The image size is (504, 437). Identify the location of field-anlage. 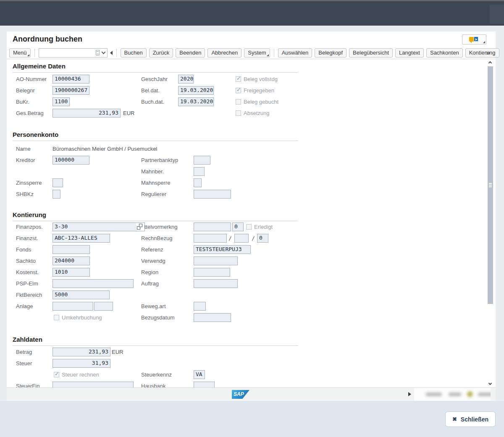
(73, 306).